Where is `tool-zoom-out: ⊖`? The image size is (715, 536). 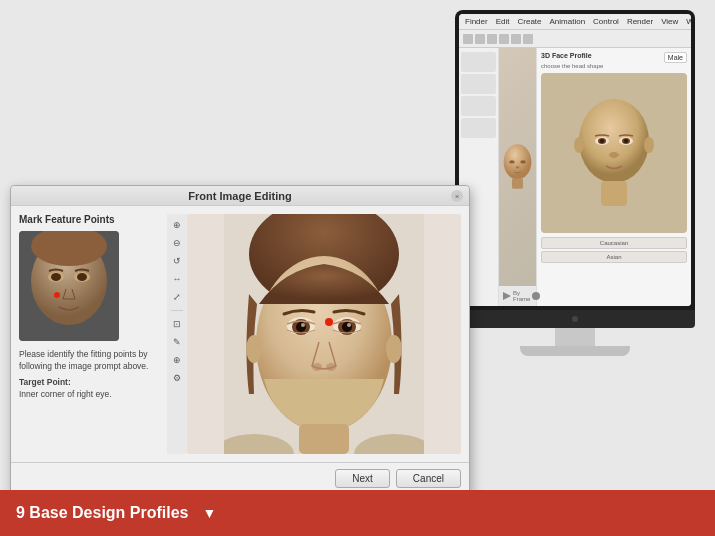
tool-zoom-out: ⊖ is located at coordinates (177, 243).